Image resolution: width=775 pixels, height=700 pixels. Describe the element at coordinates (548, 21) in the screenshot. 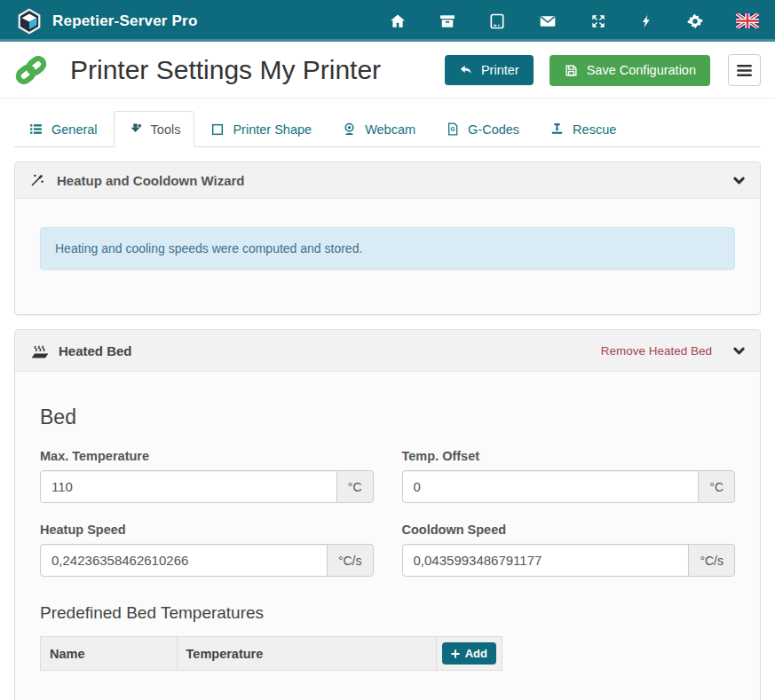

I see `messages-icon` at that location.